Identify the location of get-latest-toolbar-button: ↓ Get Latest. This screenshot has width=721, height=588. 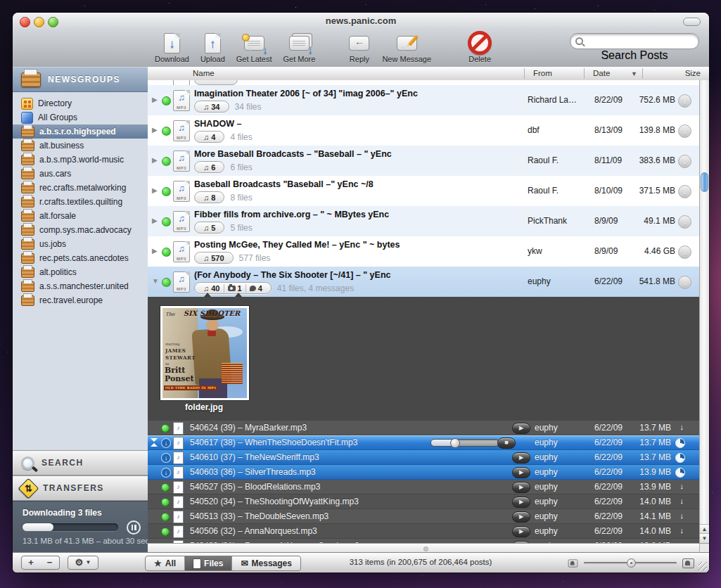
(255, 48).